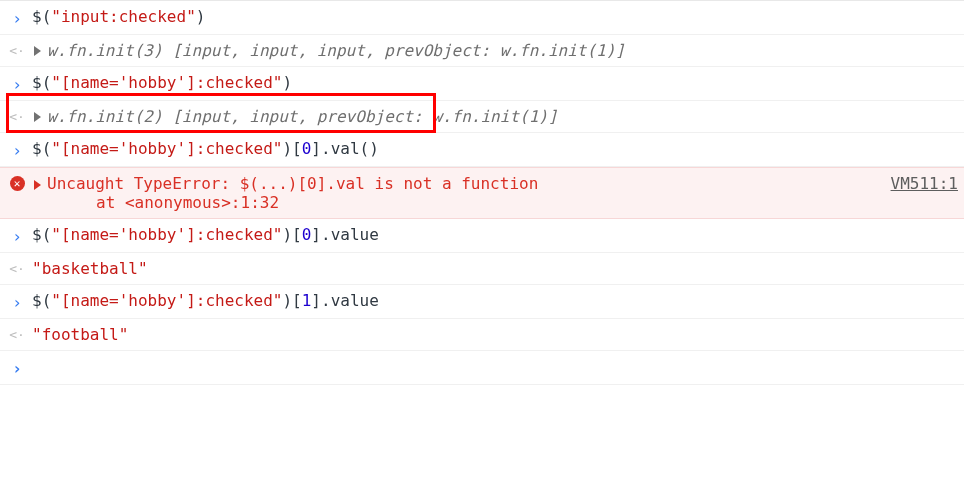 The height and width of the screenshot is (504, 964). Describe the element at coordinates (482, 51) in the screenshot. I see `console-output-line: <· w.fn.init(3) [input, input, input, pr…` at that location.